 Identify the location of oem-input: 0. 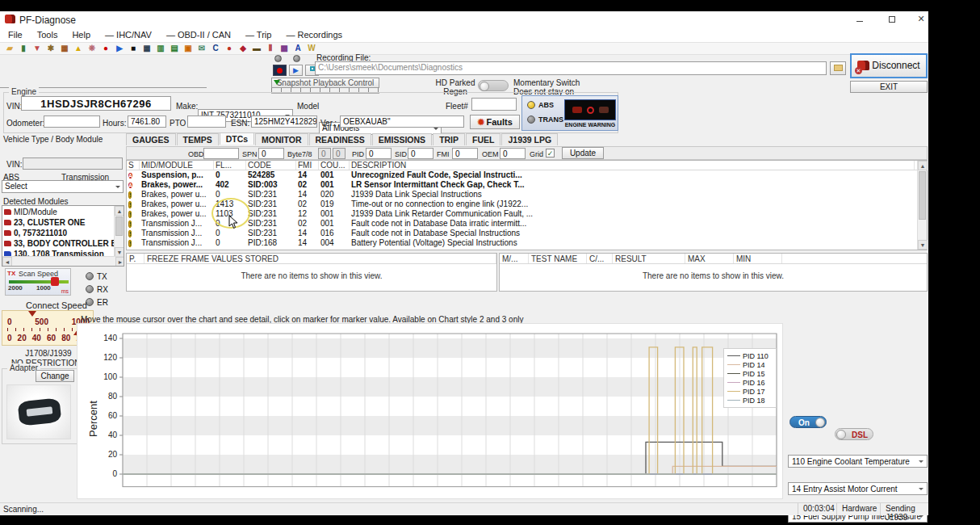
(513, 153).